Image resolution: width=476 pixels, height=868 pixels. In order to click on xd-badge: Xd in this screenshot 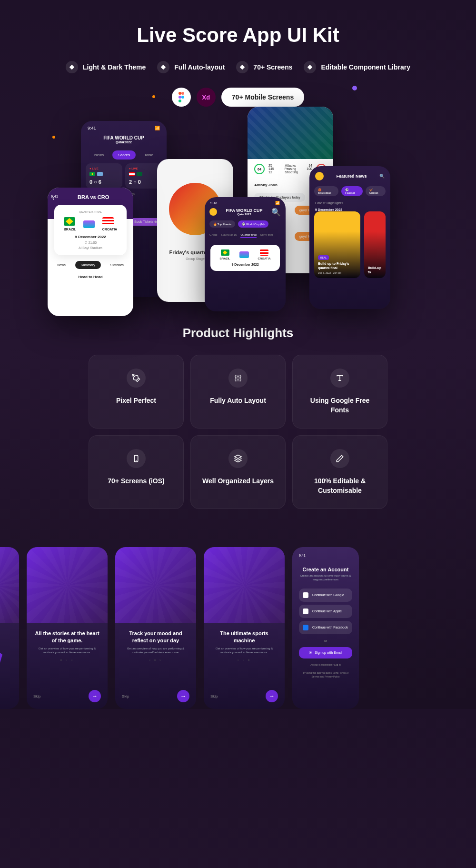, I will do `click(206, 97)`.